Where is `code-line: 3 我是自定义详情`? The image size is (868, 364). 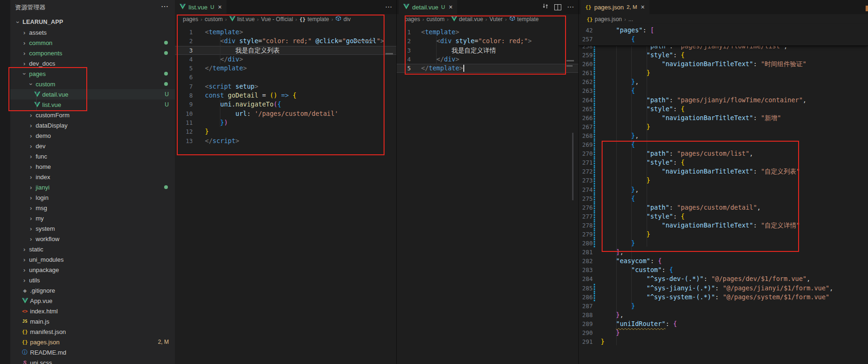 code-line: 3 我是自定义详情 is located at coordinates (488, 51).